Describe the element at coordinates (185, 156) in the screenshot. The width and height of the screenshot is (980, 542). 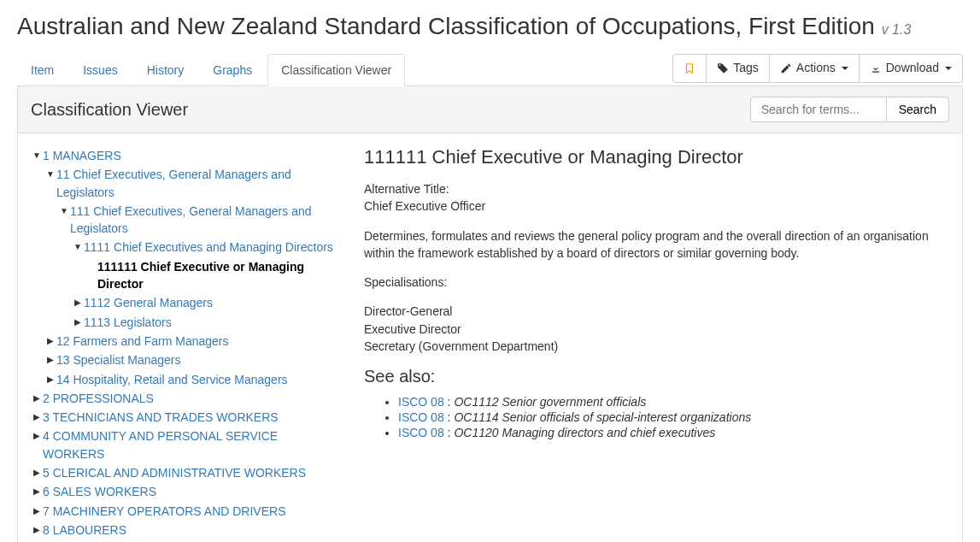
I see `tree-node: ▼1 MANAGERS` at that location.